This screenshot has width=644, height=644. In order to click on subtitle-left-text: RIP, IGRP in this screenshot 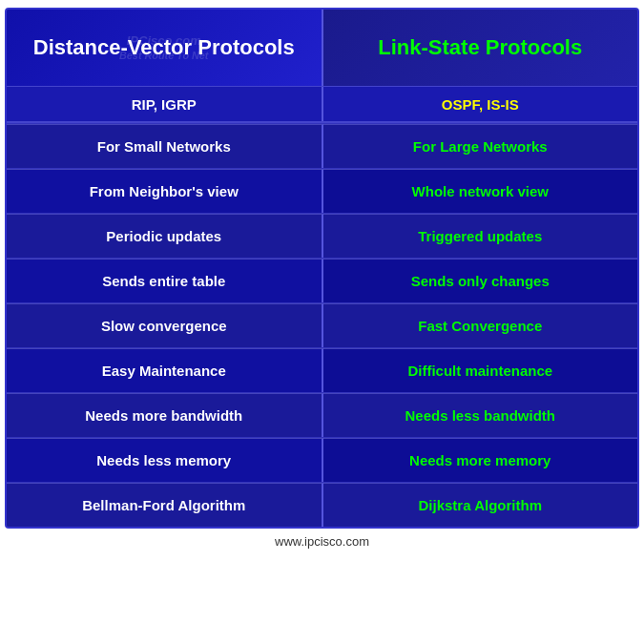, I will do `click(164, 105)`.